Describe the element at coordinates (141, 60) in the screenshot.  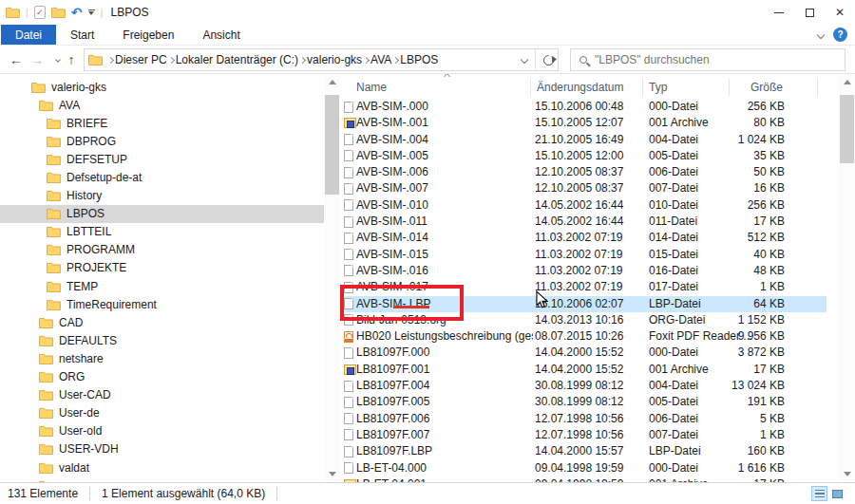
I see `breadcrumb-dieser-pc: Dieser PC` at that location.